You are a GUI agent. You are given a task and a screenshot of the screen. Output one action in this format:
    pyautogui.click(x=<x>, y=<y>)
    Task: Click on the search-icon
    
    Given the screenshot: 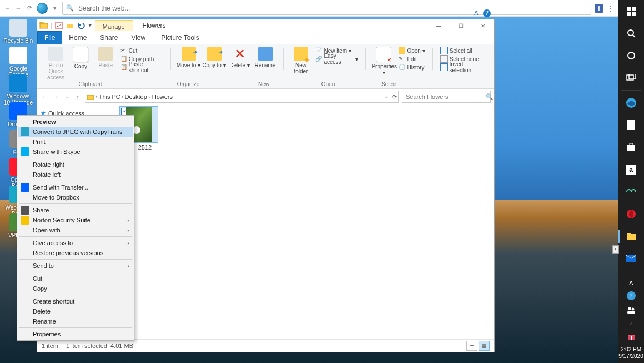 What is the action you would take?
    pyautogui.click(x=631, y=33)
    